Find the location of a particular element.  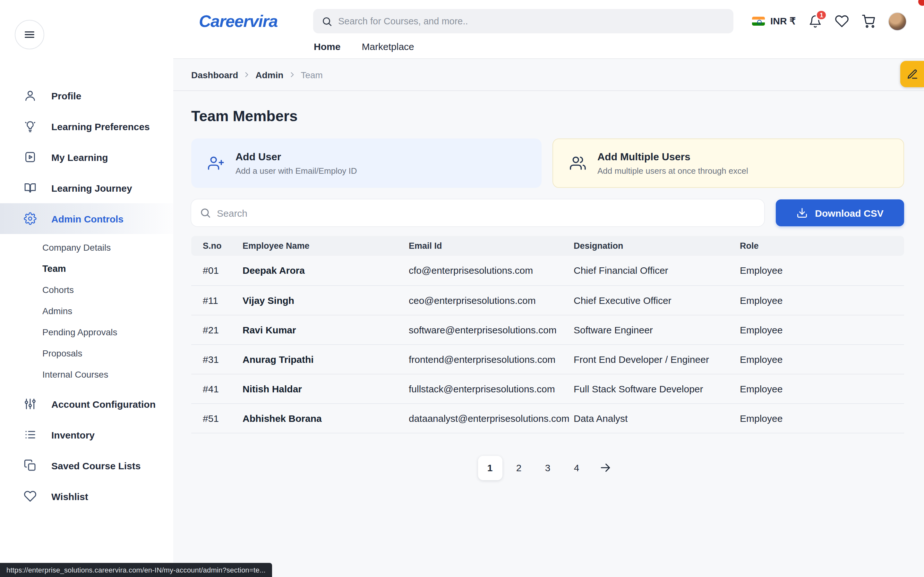

add-user-card: Add User Add a user with Email/Employ ID is located at coordinates (367, 163).